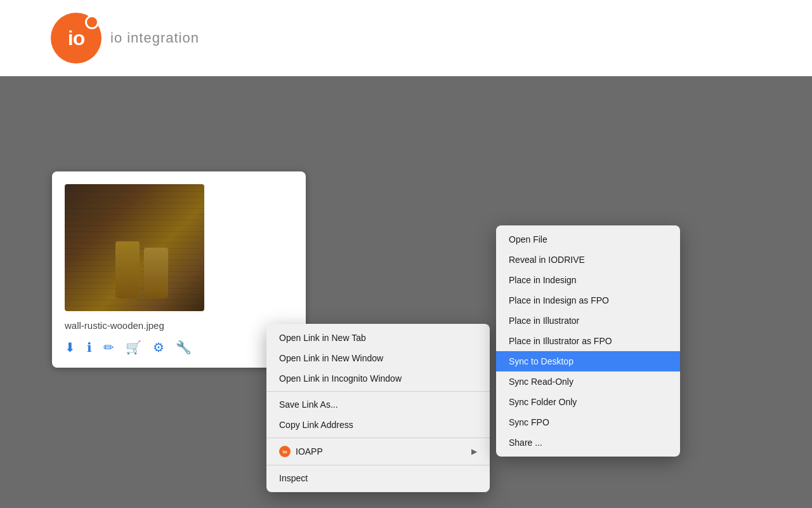 The image size is (812, 508). What do you see at coordinates (378, 404) in the screenshot?
I see `menu-save-link-as: Save Link As...` at bounding box center [378, 404].